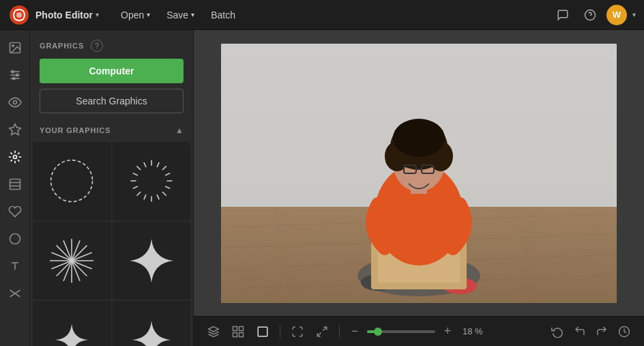 The image size is (644, 346). I want to click on open-menu: Open ▾, so click(135, 15).